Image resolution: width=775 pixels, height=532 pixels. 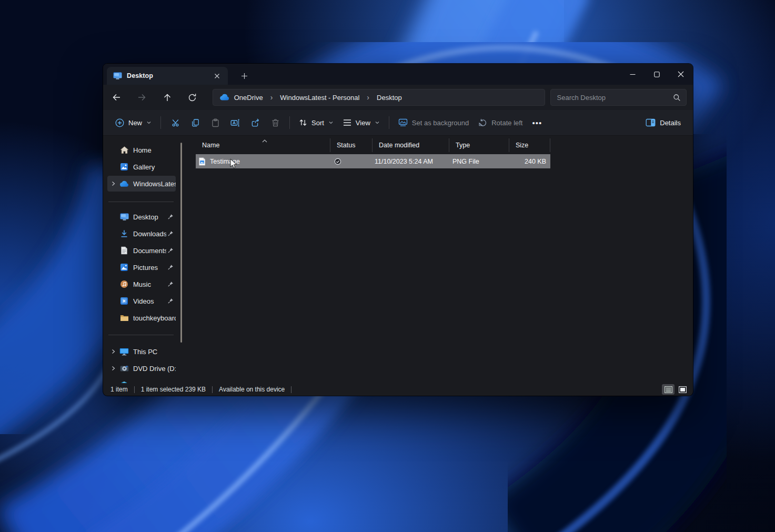 I want to click on sidebar-item-this-pc: This PC, so click(x=142, y=352).